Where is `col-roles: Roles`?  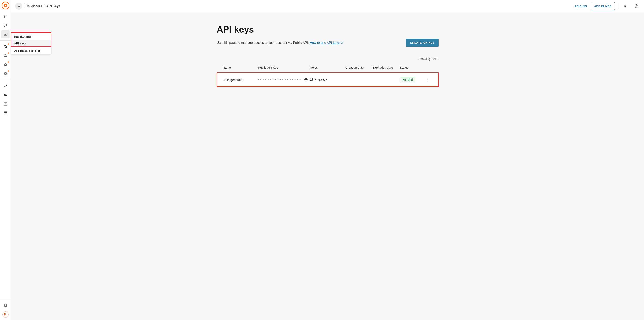 col-roles: Roles is located at coordinates (328, 68).